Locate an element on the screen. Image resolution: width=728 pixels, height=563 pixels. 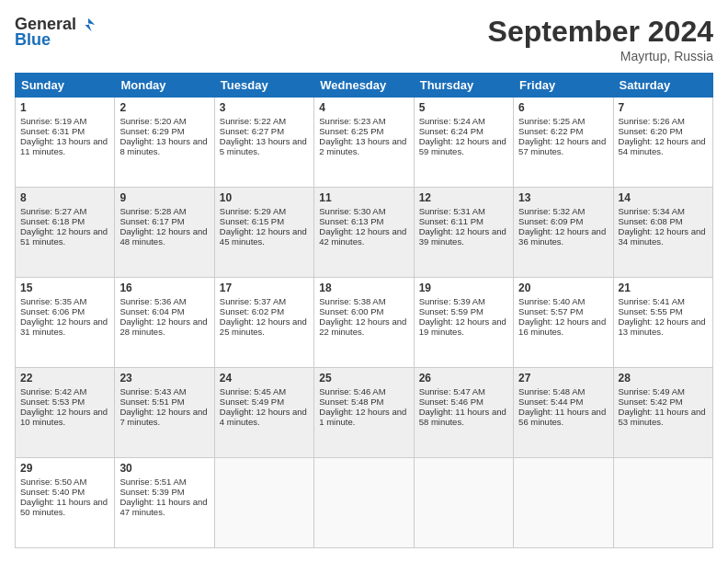
table-row: 9Sunrise: 5:28 AMSunset: 6:17 PMDaylight… is located at coordinates (165, 233).